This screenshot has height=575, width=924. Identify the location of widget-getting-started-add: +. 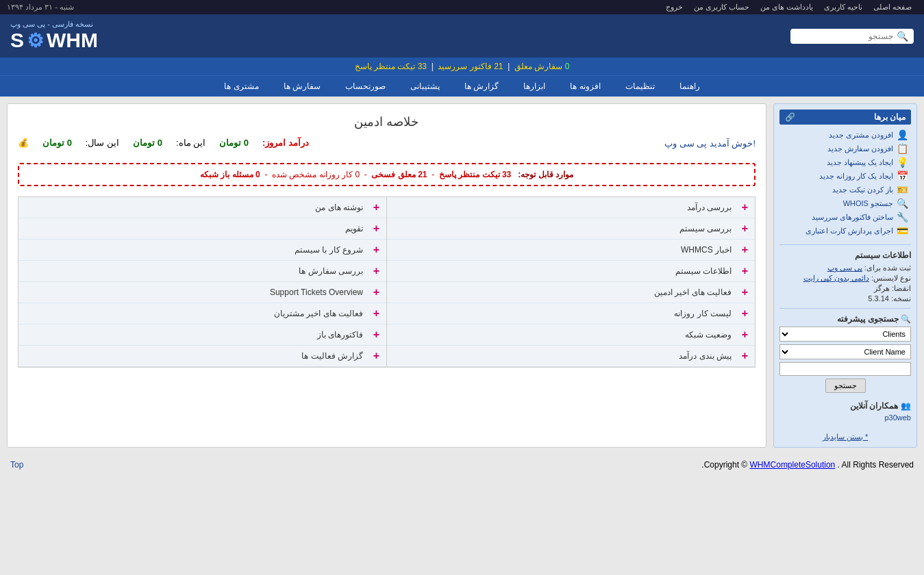
(374, 250).